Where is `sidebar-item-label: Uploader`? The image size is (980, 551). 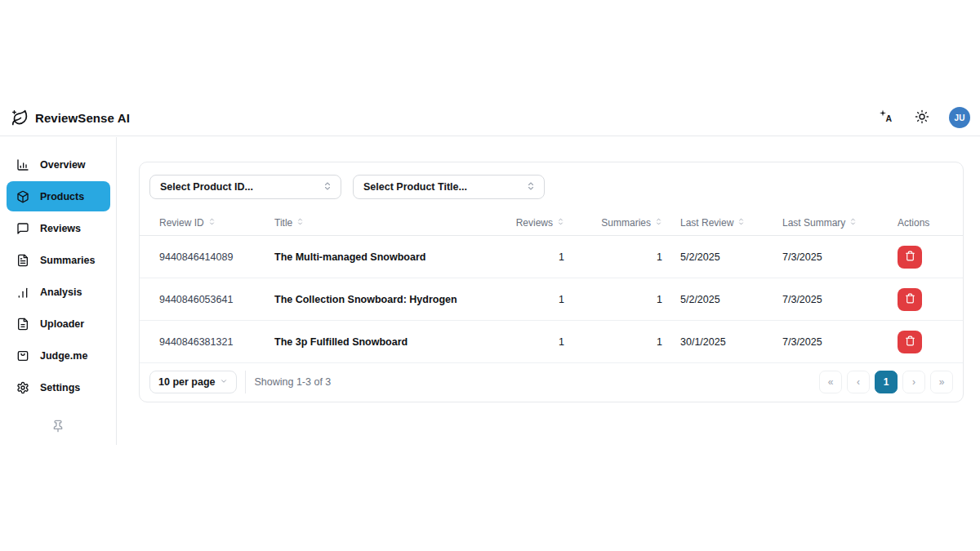 sidebar-item-label: Uploader is located at coordinates (62, 324).